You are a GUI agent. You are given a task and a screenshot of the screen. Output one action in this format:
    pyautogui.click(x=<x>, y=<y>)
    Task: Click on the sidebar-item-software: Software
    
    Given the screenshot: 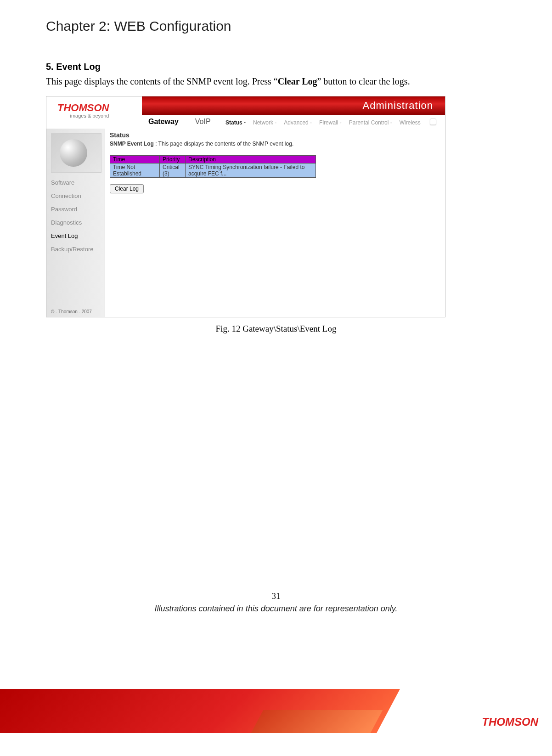 What is the action you would take?
    pyautogui.click(x=78, y=183)
    